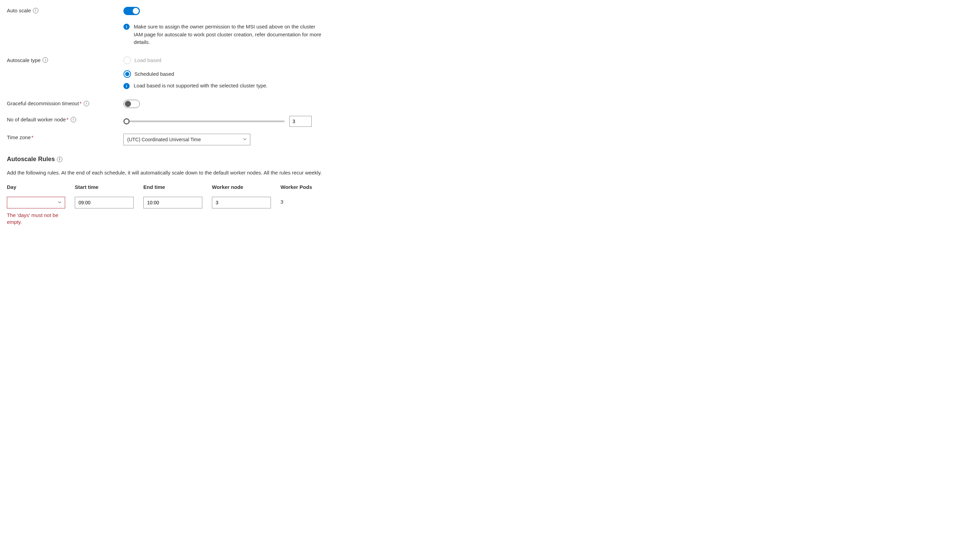 The height and width of the screenshot is (555, 980). What do you see at coordinates (104, 187) in the screenshot?
I see `col-header-start-time: Start time` at bounding box center [104, 187].